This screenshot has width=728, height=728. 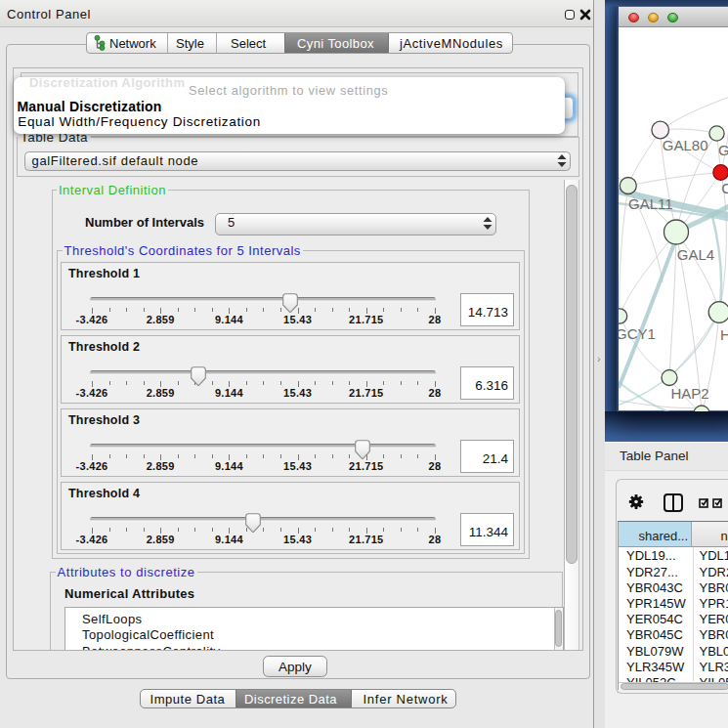 What do you see at coordinates (637, 332) in the screenshot?
I see `svg-text: GCY1` at bounding box center [637, 332].